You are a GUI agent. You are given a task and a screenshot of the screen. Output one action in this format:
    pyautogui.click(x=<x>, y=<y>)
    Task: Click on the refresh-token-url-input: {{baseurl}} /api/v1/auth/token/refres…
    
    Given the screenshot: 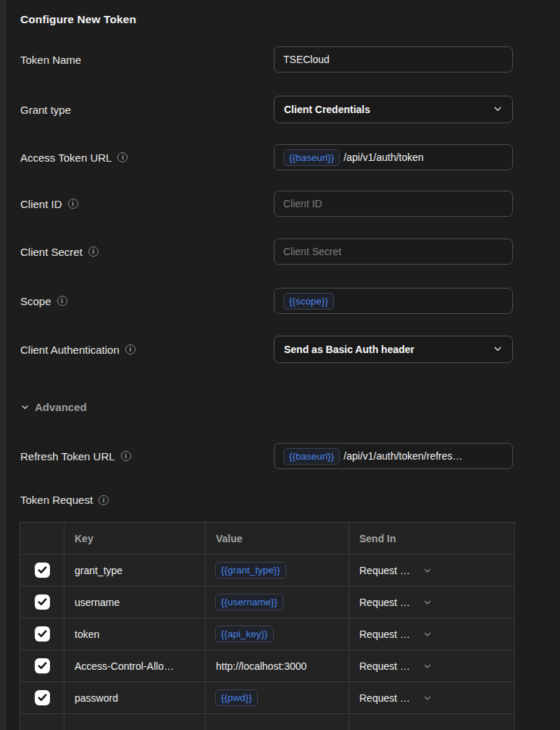 What is the action you would take?
    pyautogui.click(x=393, y=456)
    